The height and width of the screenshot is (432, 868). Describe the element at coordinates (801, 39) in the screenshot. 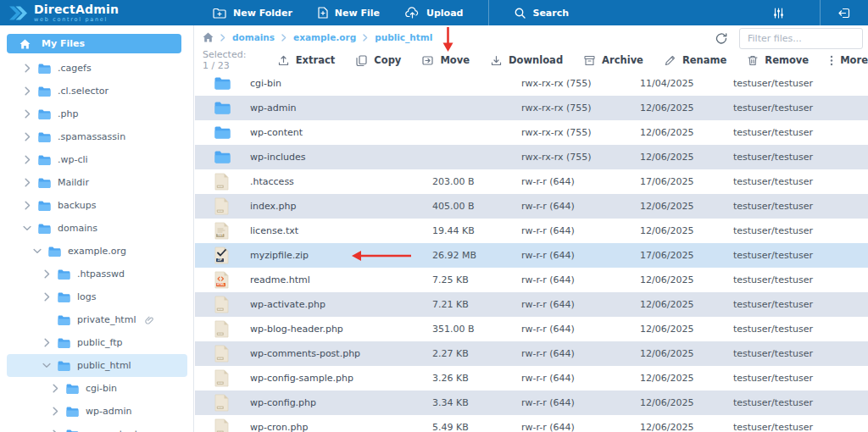

I see `filter-files-input` at that location.